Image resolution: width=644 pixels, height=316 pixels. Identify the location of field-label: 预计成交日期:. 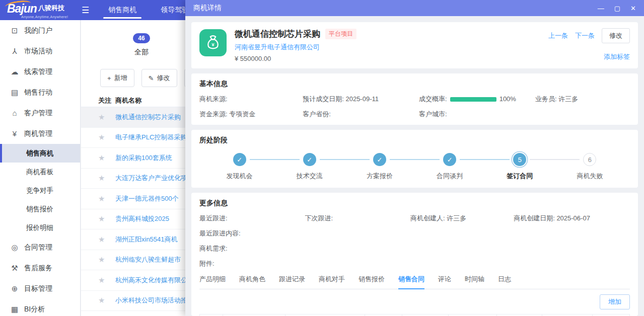
(323, 99).